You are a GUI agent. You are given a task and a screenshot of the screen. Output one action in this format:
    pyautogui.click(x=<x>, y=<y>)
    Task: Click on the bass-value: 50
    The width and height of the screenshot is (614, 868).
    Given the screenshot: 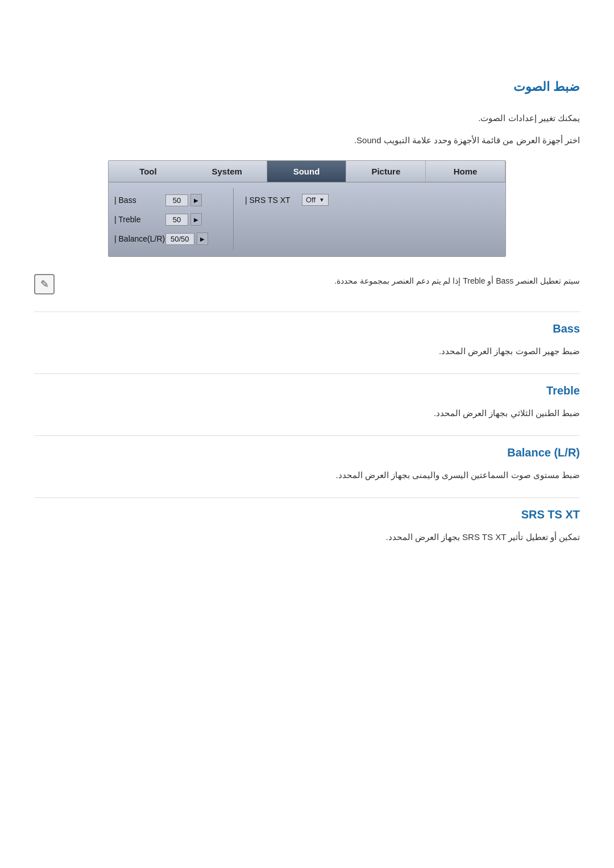 What is the action you would take?
    pyautogui.click(x=177, y=200)
    